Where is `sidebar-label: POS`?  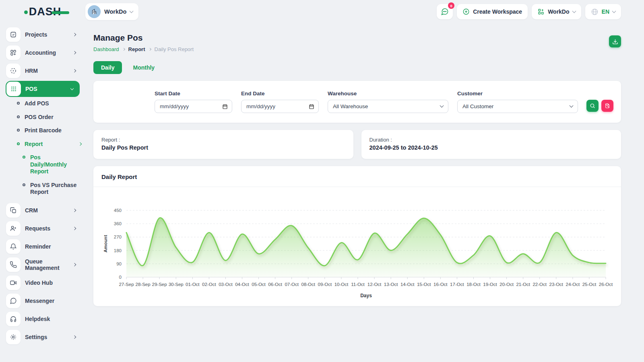
sidebar-label: POS is located at coordinates (46, 89).